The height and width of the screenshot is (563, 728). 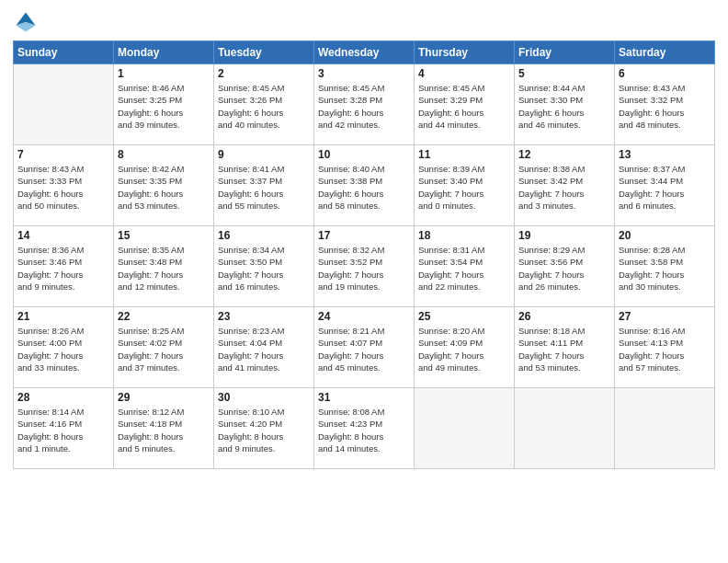 I want to click on week-row-4: 28Sunrise: 8:14 AM Sunset: 4:16 PM Dayli…, so click(x=364, y=429).